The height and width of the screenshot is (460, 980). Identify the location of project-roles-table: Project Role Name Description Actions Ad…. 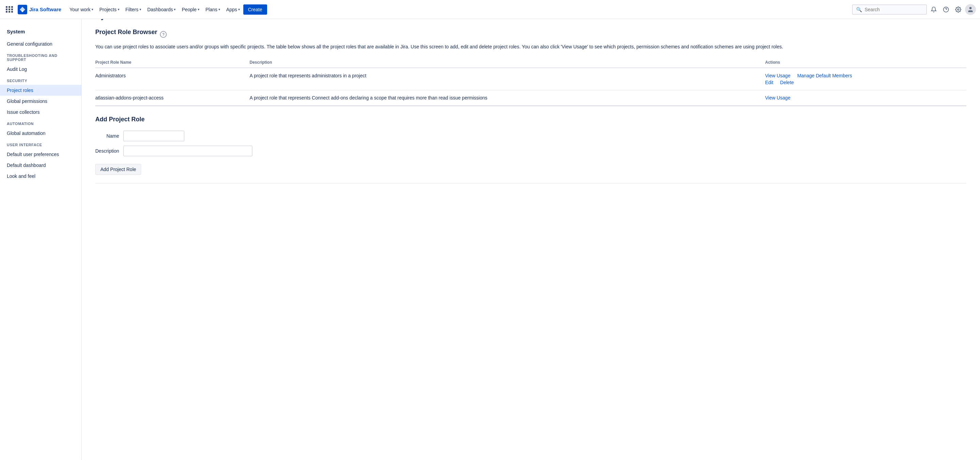
(531, 81).